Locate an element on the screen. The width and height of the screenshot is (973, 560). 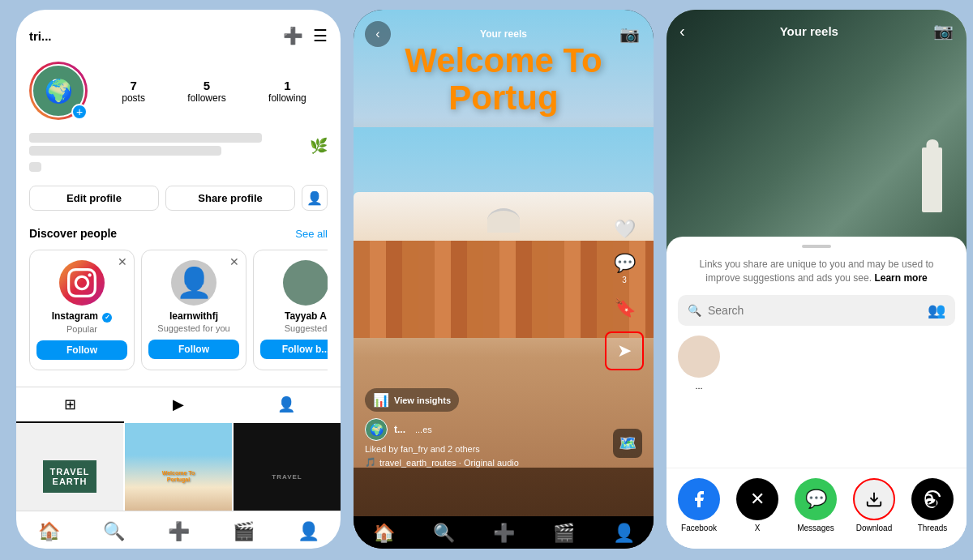
search-input is located at coordinates (814, 310).